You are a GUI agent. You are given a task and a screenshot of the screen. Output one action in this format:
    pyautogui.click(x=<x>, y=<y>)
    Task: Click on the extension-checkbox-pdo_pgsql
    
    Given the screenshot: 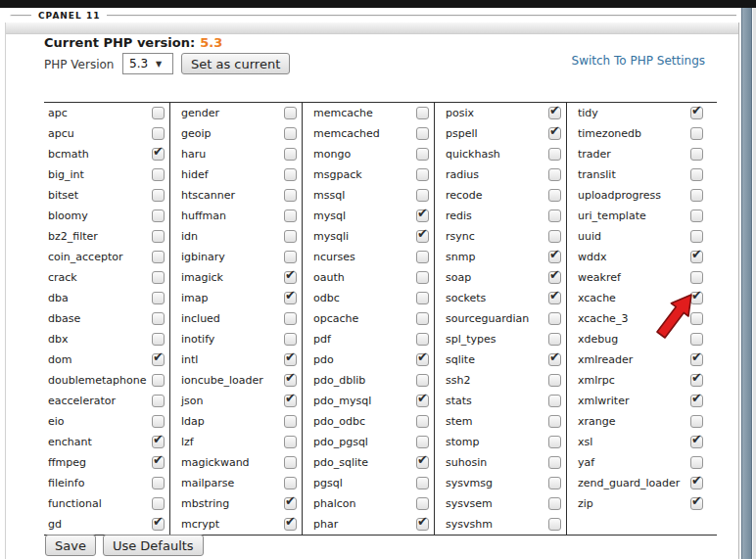 What is the action you would take?
    pyautogui.click(x=423, y=443)
    